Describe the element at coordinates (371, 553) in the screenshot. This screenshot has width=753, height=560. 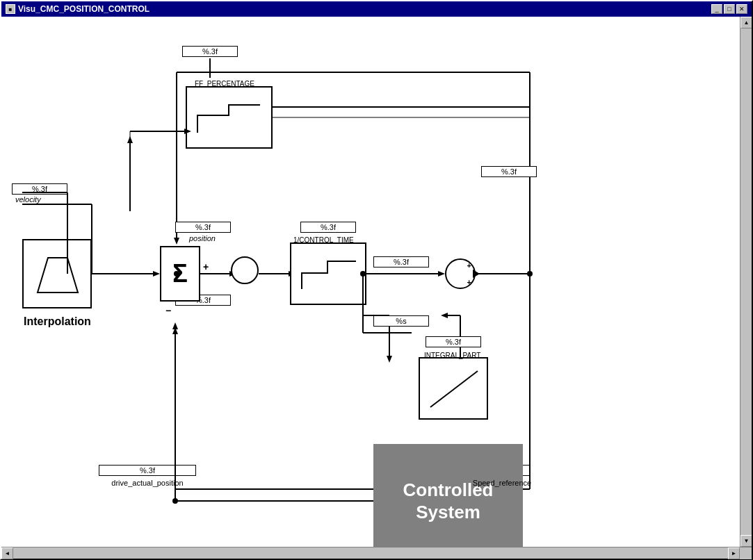
I see `horizontal-scrollbar: ◄ ►` at that location.